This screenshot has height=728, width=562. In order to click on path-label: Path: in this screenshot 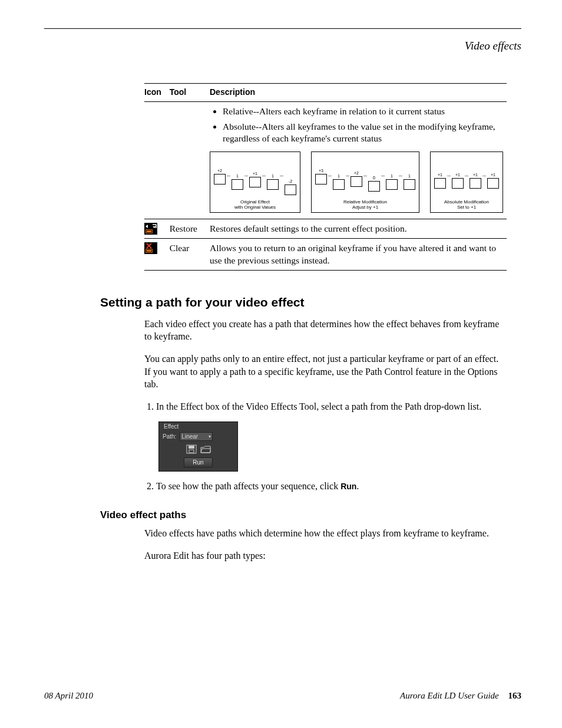, I will do `click(170, 436)`.